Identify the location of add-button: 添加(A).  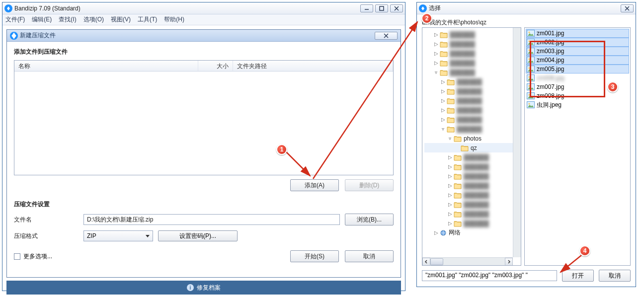
(315, 185).